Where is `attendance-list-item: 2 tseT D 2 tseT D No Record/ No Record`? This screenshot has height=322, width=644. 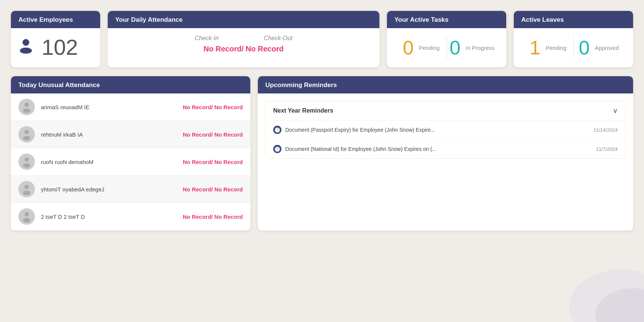
attendance-list-item: 2 tseT D 2 tseT D No Record/ No Record is located at coordinates (131, 217).